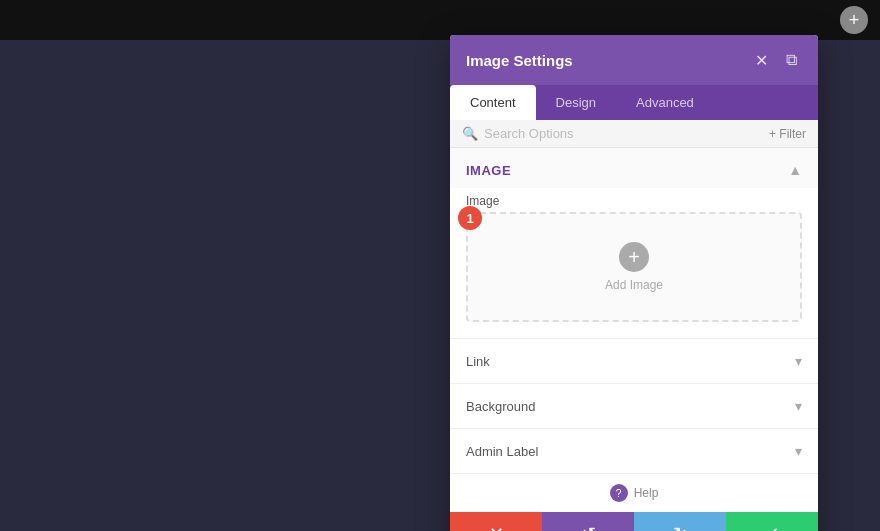  Describe the element at coordinates (798, 451) in the screenshot. I see `admin-label-chevron-icon: ▾` at that location.